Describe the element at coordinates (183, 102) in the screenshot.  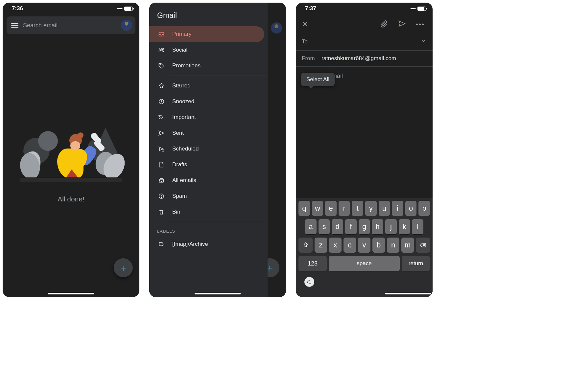
I see `sidebar-item-label: Snoozed` at that location.